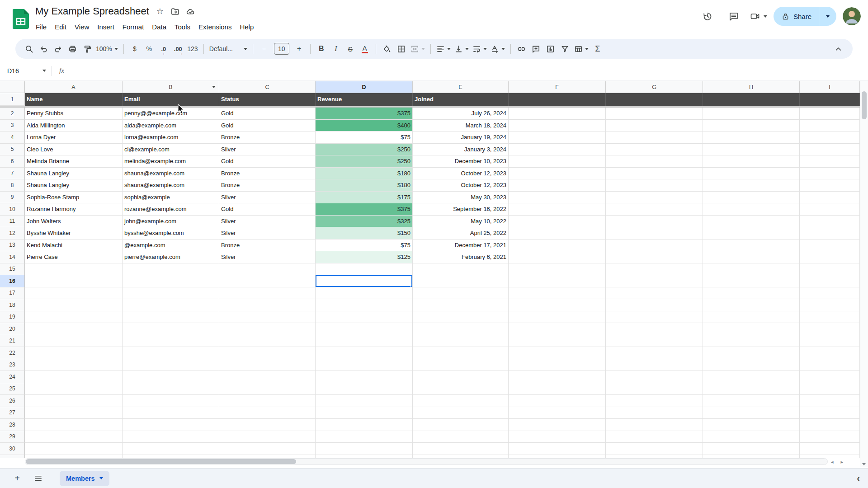 The image size is (868, 488). I want to click on cell-E29, so click(461, 437).